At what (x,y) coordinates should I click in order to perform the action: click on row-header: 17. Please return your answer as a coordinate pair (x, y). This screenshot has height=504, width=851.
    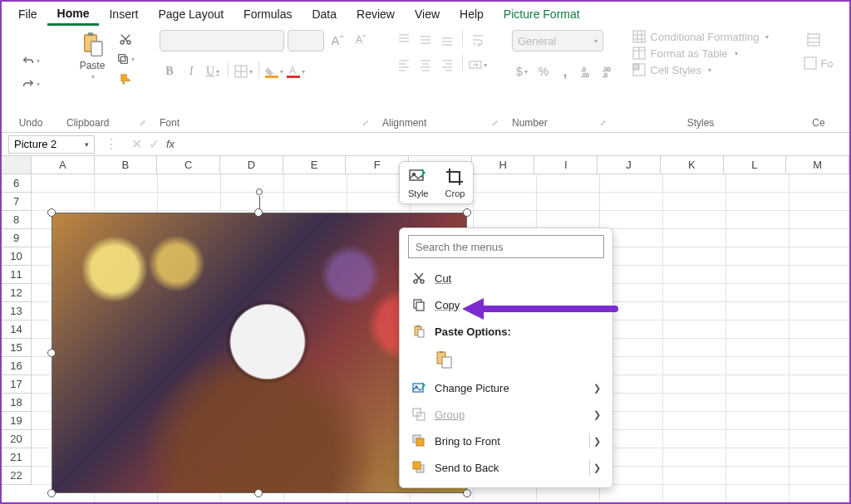
    Looking at the image, I should click on (17, 384).